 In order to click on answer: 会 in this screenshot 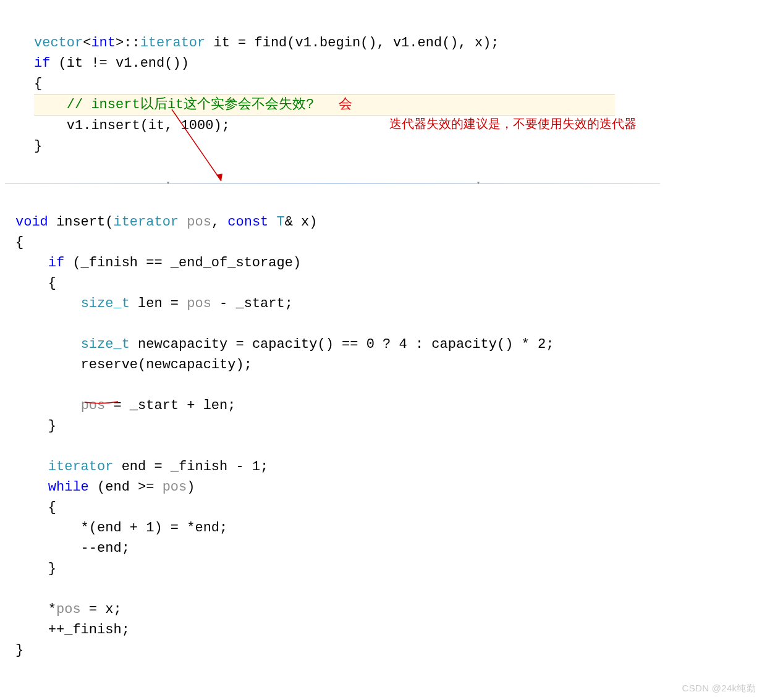, I will do `click(345, 105)`.